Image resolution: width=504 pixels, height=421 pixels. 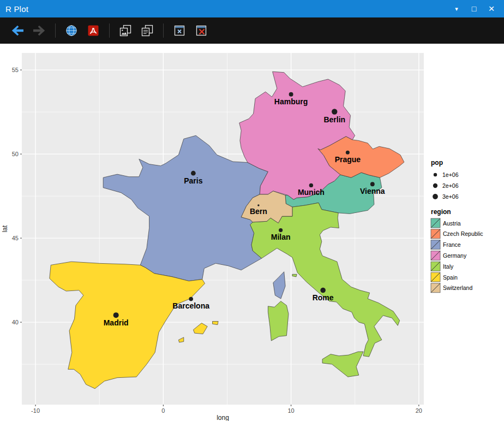 What do you see at coordinates (39, 31) in the screenshot?
I see `arrow-right-icon` at bounding box center [39, 31].